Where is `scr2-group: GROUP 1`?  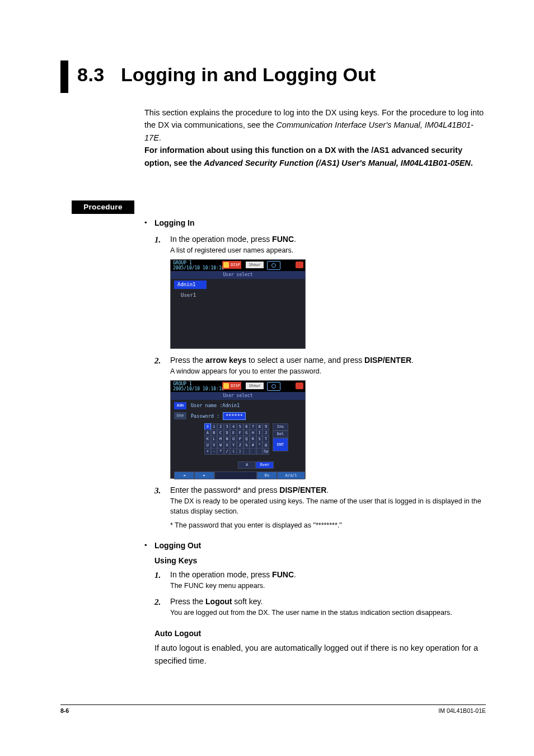 scr2-group: GROUP 1 is located at coordinates (182, 384).